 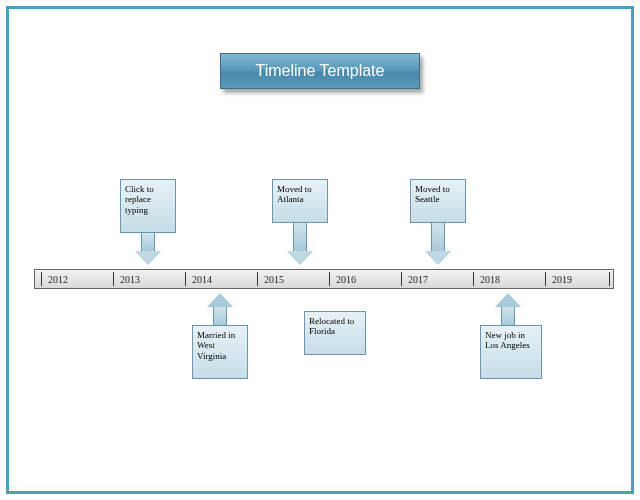 What do you see at coordinates (128, 280) in the screenshot?
I see `tick-label: 2013` at bounding box center [128, 280].